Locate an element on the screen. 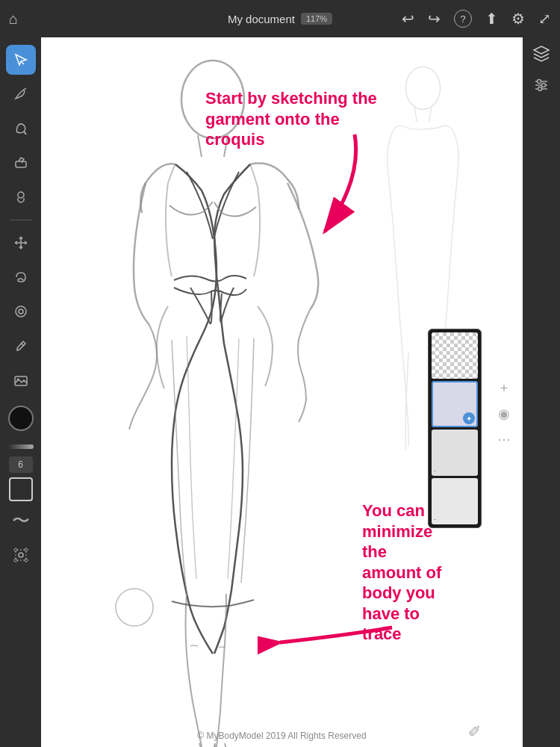 This screenshot has height=747, width=560. layer-4-label: ~ is located at coordinates (435, 520).